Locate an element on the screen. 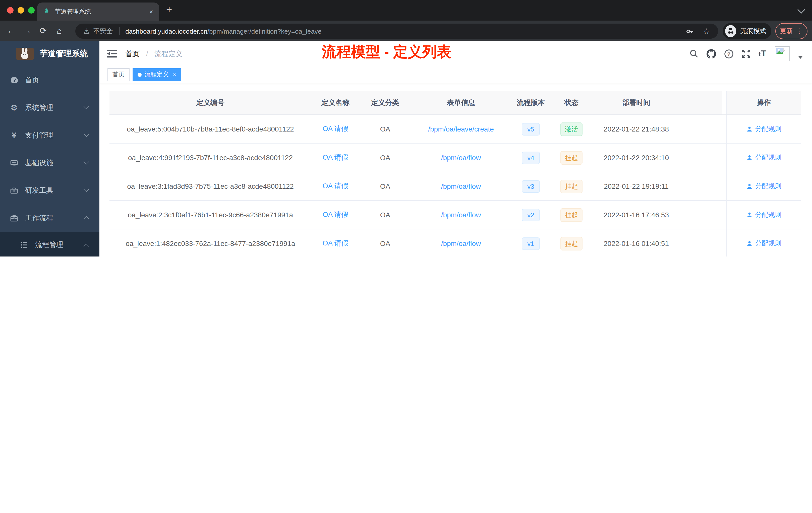 The width and height of the screenshot is (812, 513). fullscreen-icon is located at coordinates (746, 54).